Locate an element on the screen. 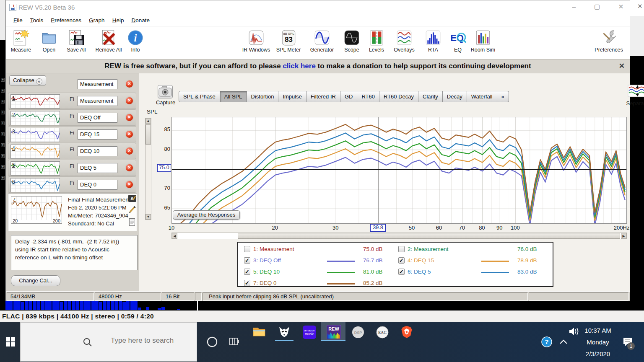  tab-impulse: Impulse is located at coordinates (293, 96).